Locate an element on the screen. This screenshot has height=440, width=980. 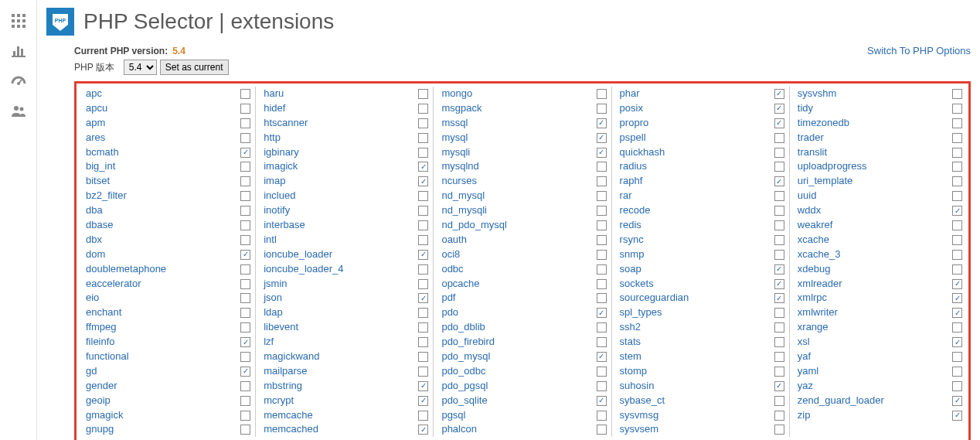
ext-label: imap is located at coordinates (341, 181).